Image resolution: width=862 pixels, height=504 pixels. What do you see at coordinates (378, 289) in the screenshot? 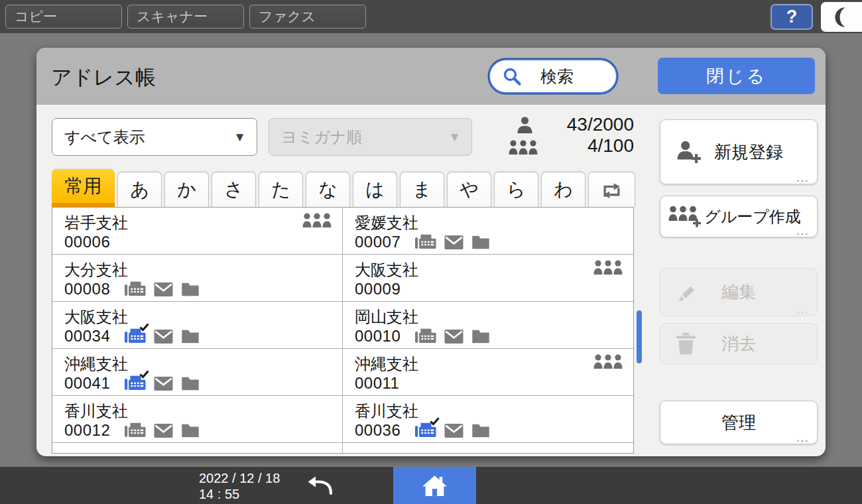
I see `entry-code: 00009` at bounding box center [378, 289].